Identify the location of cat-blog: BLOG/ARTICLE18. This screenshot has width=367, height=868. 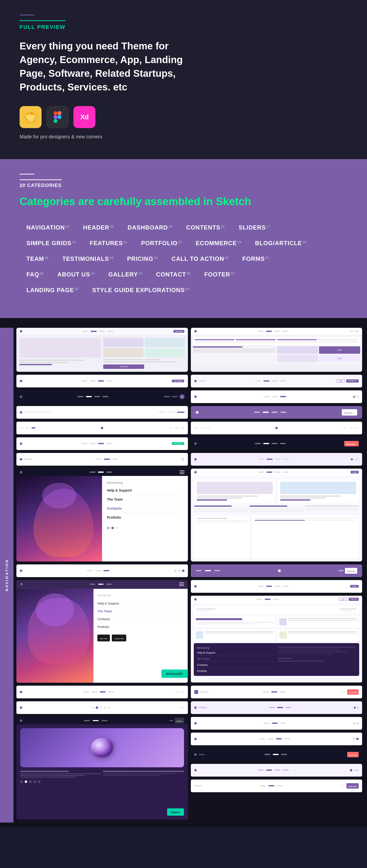
(281, 243).